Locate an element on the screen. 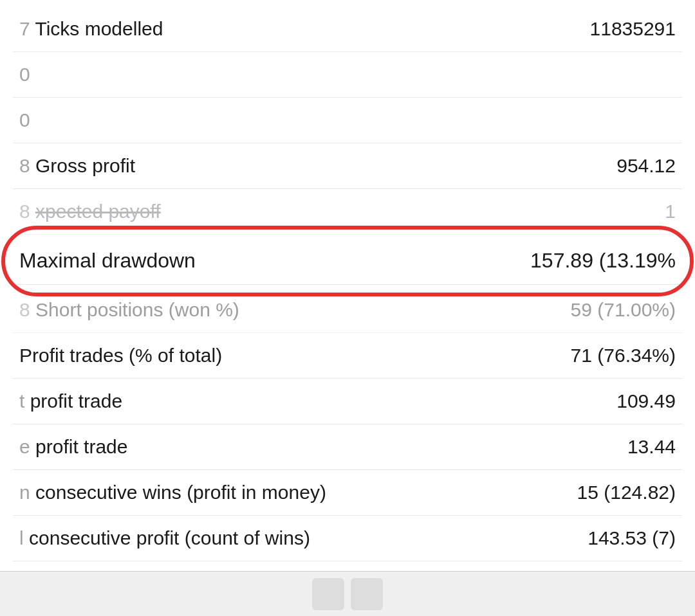 The image size is (695, 616). largest-profit-trade-label: t profit trade is located at coordinates (71, 401).